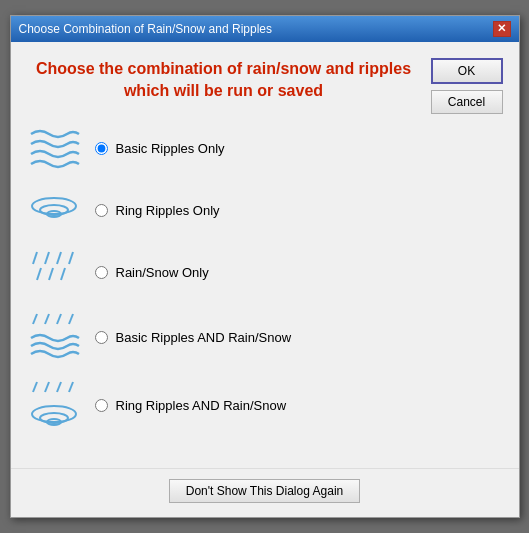  Describe the element at coordinates (265, 90) in the screenshot. I see `top-section: Choose the combination of rain/snow and …` at that location.